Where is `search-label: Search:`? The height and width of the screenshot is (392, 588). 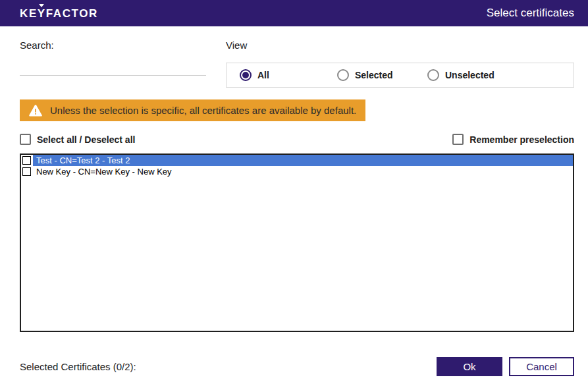
search-label: Search: is located at coordinates (113, 45).